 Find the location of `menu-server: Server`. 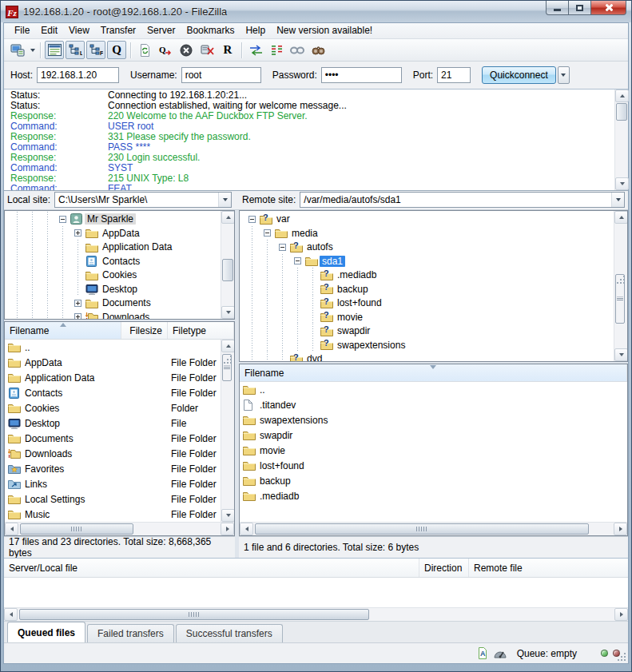

menu-server: Server is located at coordinates (161, 30).